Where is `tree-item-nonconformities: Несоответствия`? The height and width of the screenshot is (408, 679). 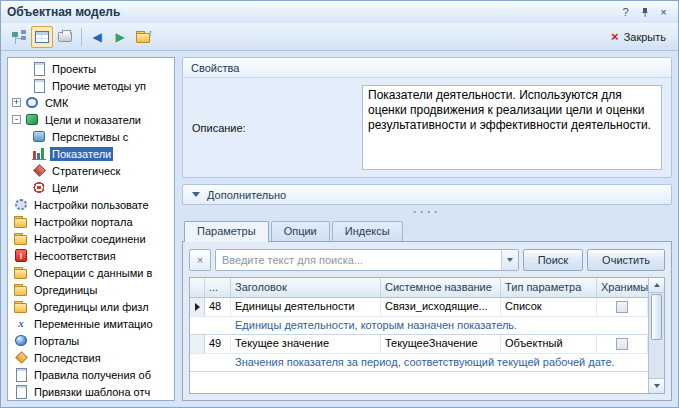 tree-item-nonconformities: Несоответствия is located at coordinates (91, 256).